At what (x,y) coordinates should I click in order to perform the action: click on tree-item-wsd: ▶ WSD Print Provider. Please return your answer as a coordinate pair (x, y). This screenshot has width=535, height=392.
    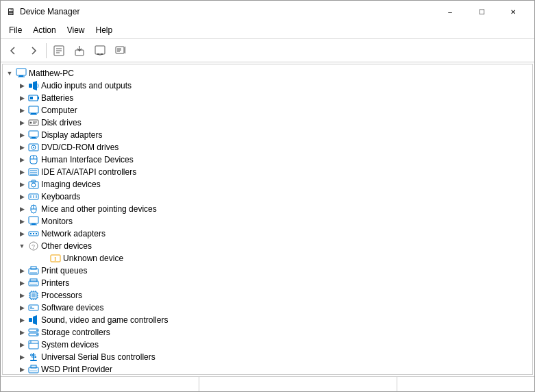
    Looking at the image, I should click on (267, 369).